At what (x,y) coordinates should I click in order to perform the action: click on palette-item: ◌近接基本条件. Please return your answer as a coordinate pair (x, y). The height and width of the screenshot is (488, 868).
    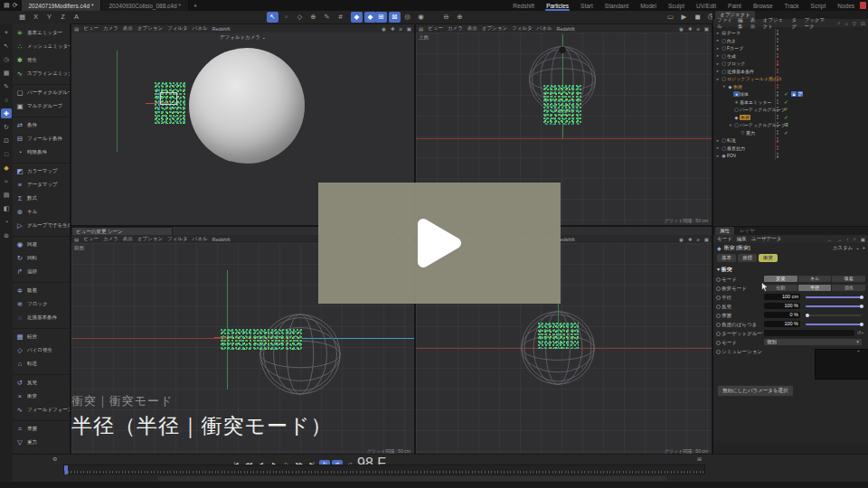
    Looking at the image, I should click on (42, 318).